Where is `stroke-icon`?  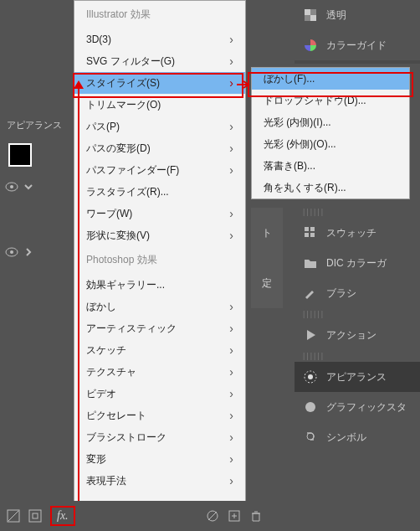 stroke-icon is located at coordinates (35, 516).